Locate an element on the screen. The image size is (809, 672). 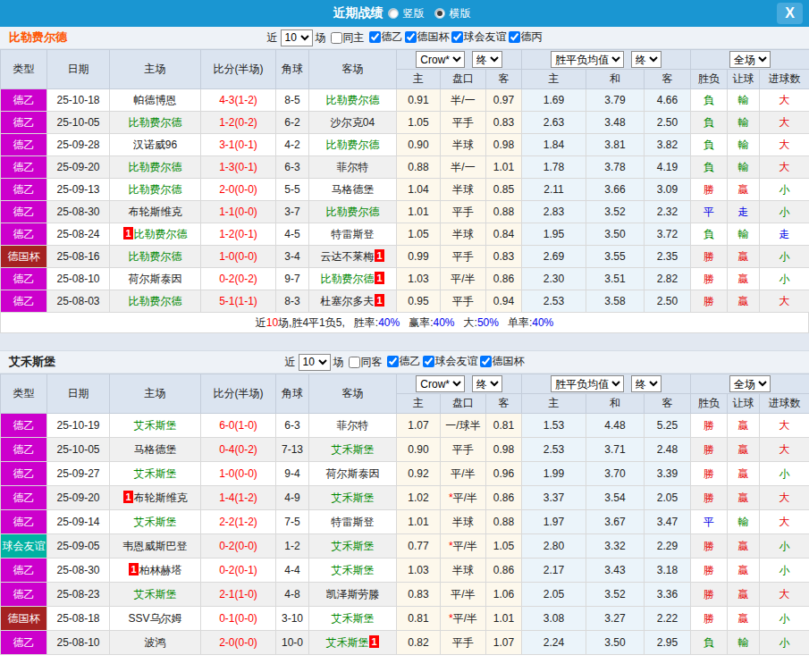
home-team-cell: 韦恩威斯巴登 is located at coordinates (156, 547).